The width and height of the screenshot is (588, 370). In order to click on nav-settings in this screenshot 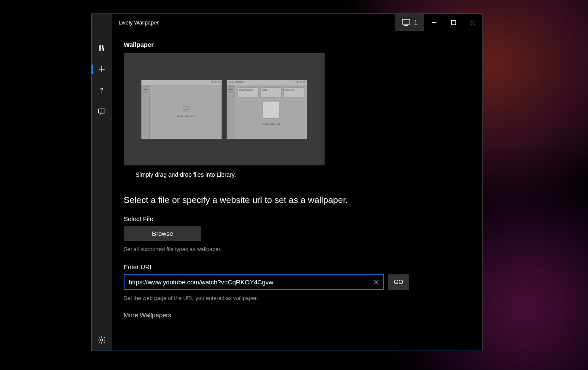, I will do `click(102, 340)`.